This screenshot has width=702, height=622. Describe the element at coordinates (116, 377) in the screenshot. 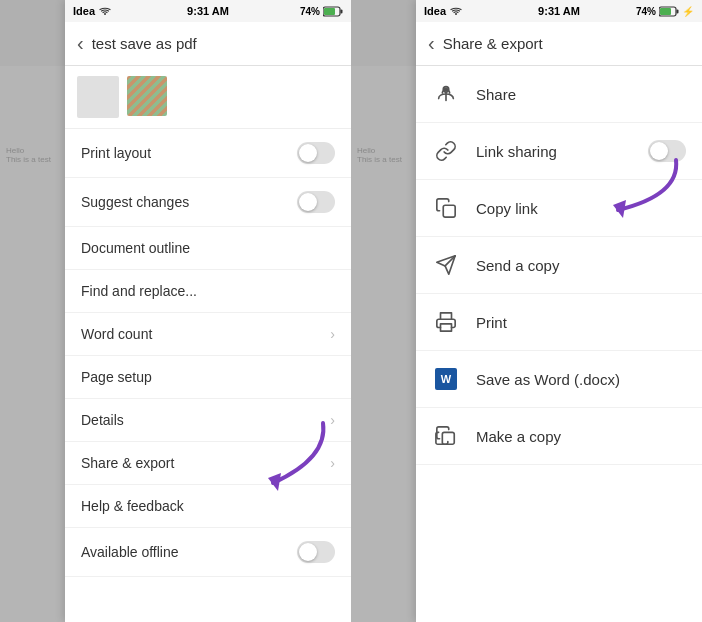

I see `page-setup-label: Page setup` at that location.